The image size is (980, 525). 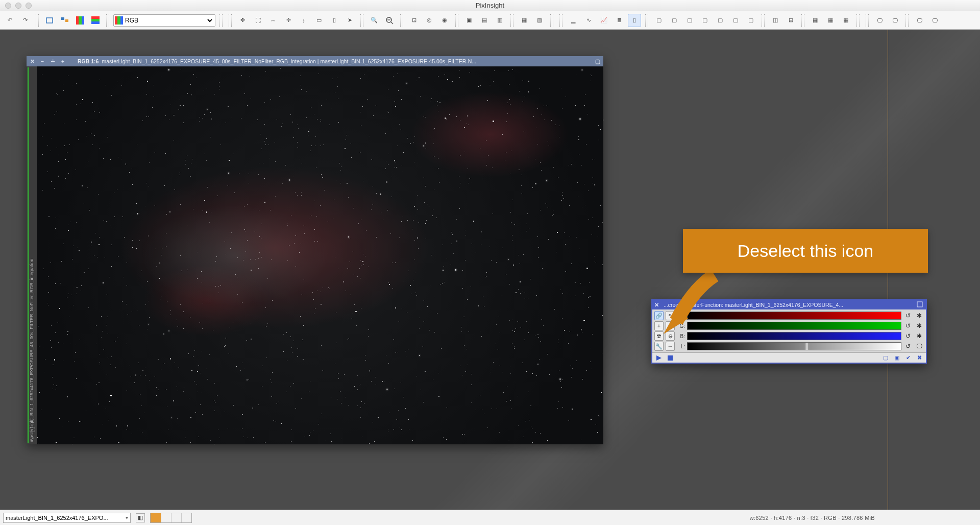 I want to click on screen1-icon: 🖵, so click(x=919, y=20).